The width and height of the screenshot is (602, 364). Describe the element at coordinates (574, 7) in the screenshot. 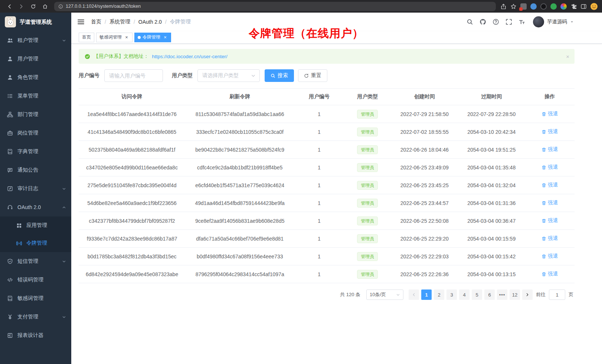

I see `extensions-puzzle-icon` at that location.